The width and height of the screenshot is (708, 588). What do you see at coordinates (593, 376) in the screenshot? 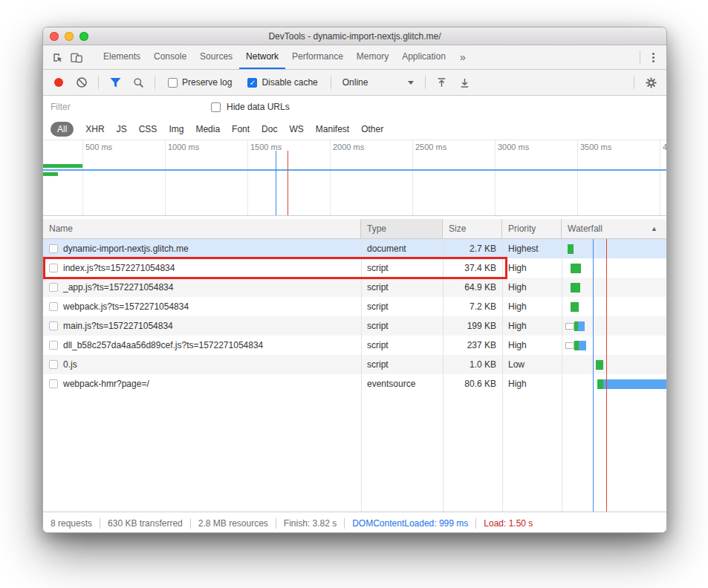
I see `dcl-guide-line` at bounding box center [593, 376].